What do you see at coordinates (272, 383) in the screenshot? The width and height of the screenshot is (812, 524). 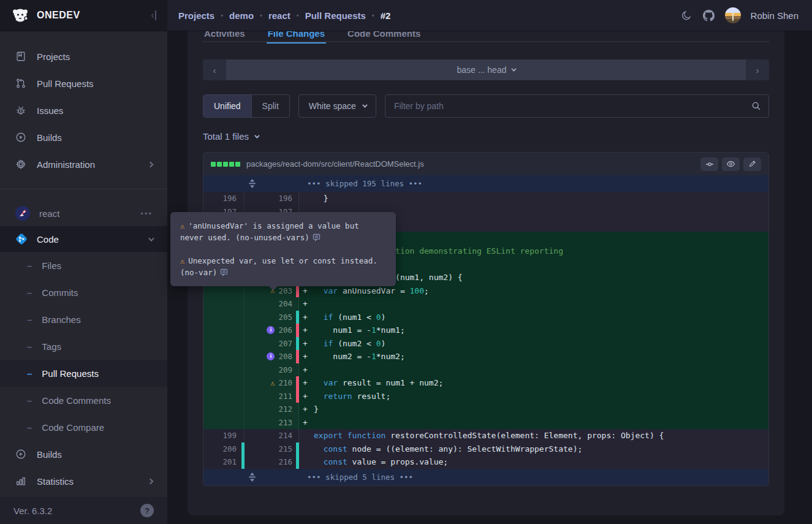 I see `new-line-number: ⚠210` at bounding box center [272, 383].